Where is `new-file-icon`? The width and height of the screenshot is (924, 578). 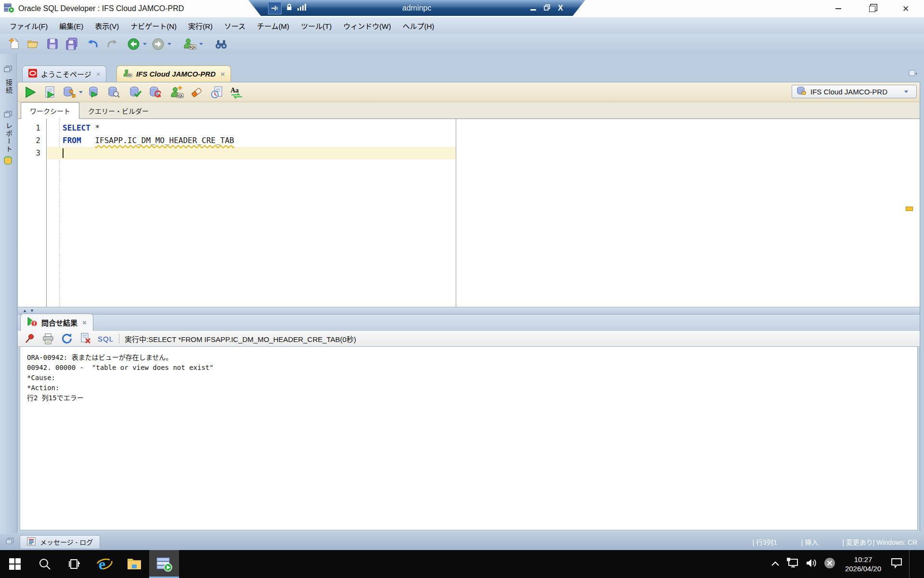 new-file-icon is located at coordinates (14, 44).